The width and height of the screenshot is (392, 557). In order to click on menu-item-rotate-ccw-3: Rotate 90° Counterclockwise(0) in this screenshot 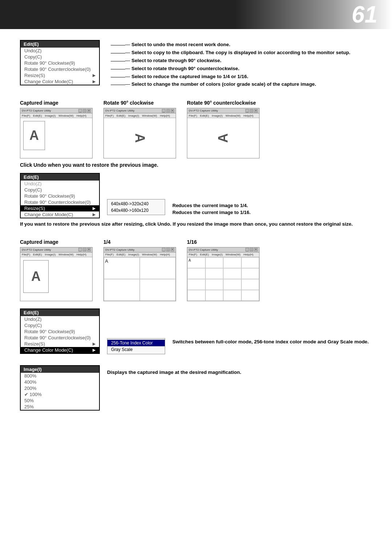, I will do `click(60, 338)`.